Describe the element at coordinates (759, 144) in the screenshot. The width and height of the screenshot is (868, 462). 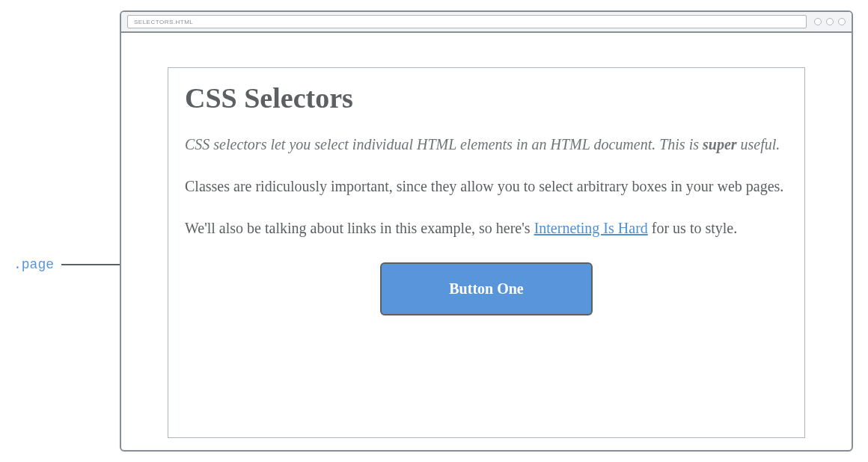
I see `intro-text-suffix: useful.` at that location.